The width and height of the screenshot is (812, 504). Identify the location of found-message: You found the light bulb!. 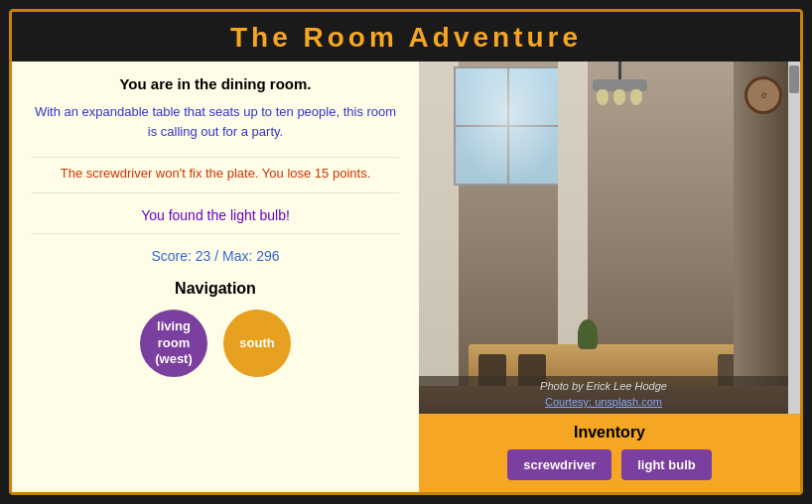
(215, 215).